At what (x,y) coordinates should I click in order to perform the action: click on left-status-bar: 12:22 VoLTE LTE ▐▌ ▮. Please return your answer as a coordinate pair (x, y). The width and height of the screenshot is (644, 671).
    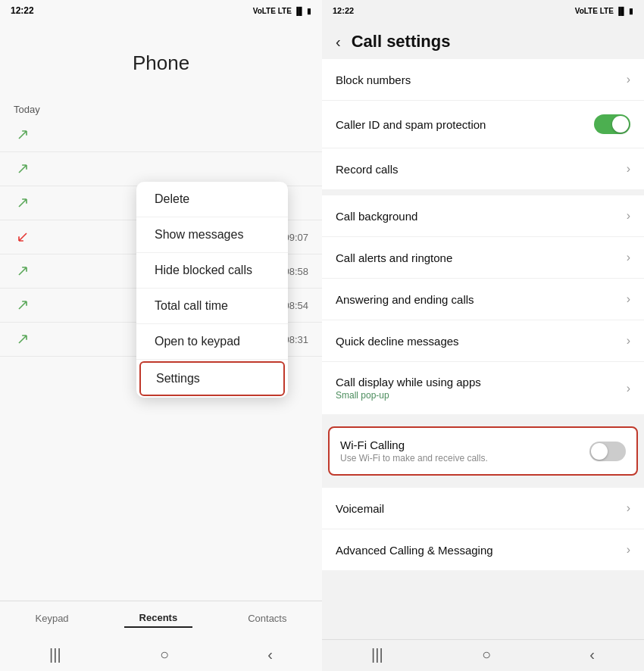
    Looking at the image, I should click on (161, 11).